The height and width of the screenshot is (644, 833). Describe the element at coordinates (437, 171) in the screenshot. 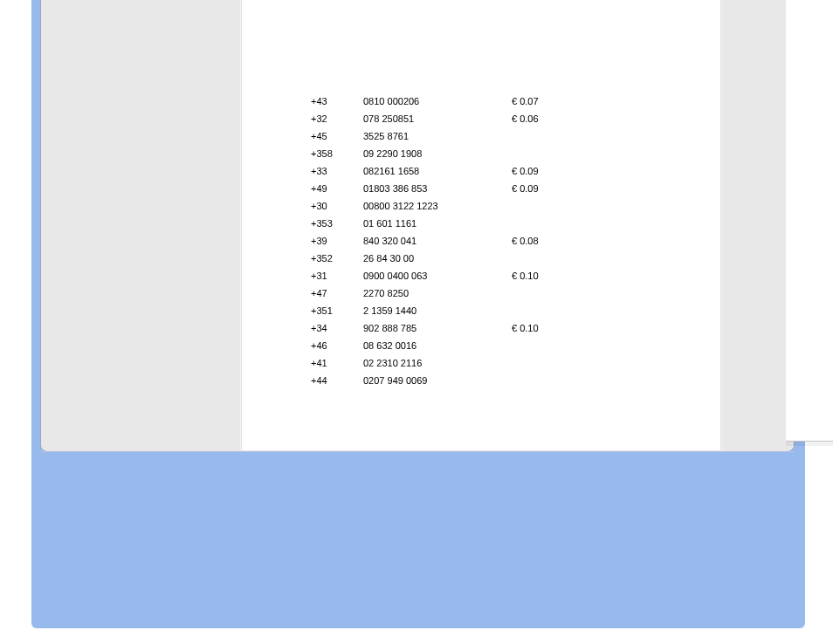

I see `table-row: +33082161 1658€ 0.09` at that location.